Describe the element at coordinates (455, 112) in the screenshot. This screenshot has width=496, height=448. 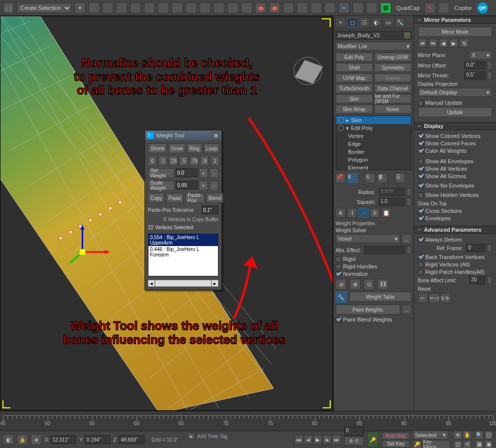
I see `update-button: Update` at that location.